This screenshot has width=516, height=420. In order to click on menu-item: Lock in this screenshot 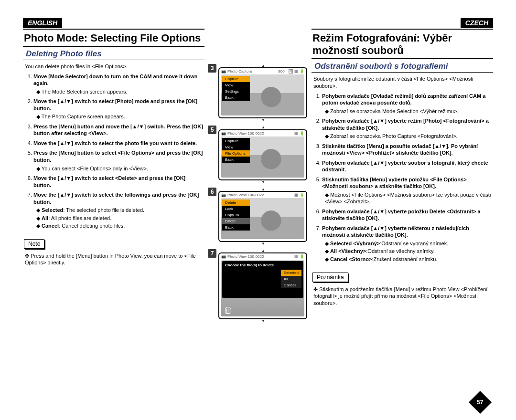, I will do `click(236, 209)`.